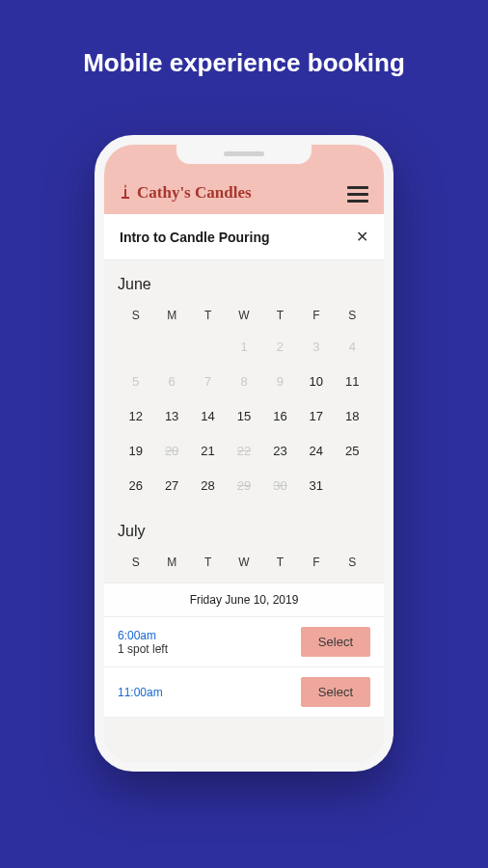 The width and height of the screenshot is (488, 868). I want to click on calendar-day: 17, so click(316, 417).